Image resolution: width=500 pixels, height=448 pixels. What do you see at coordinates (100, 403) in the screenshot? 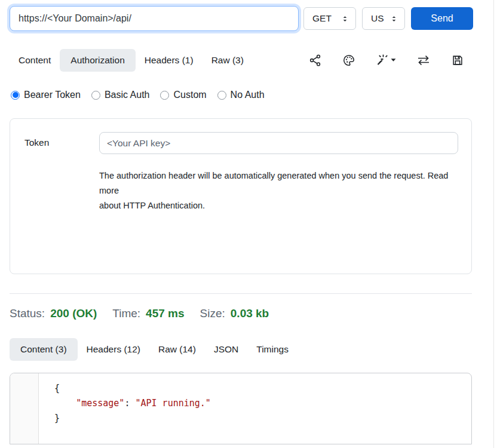
I see `code-json-key: "message"` at bounding box center [100, 403].